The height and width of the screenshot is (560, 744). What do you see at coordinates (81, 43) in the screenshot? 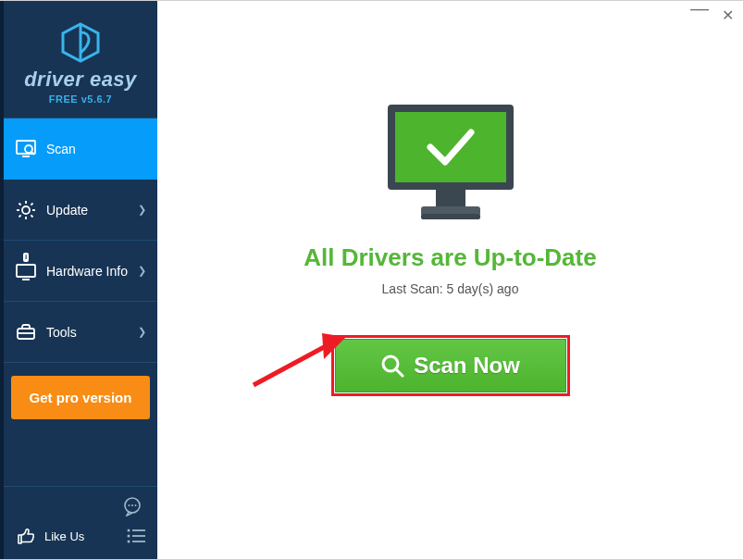
I see `app-logo-icon` at bounding box center [81, 43].